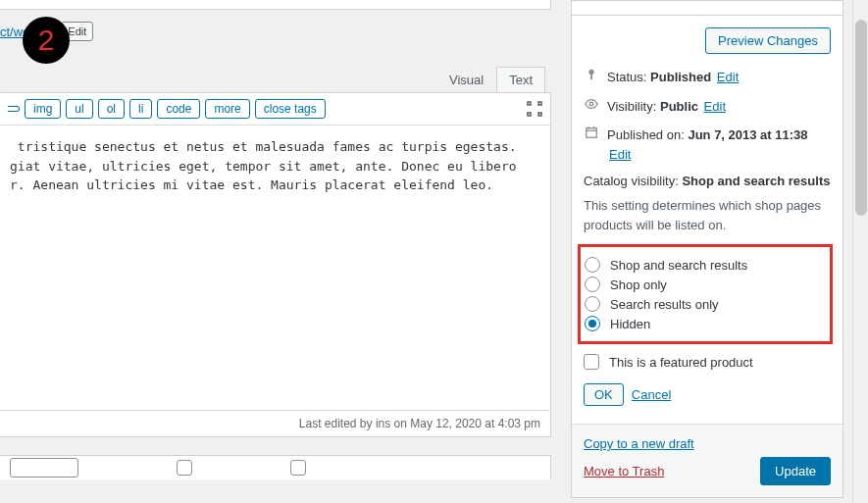 The width and height of the screenshot is (868, 503). Describe the element at coordinates (290, 109) in the screenshot. I see `toolbar-close-tags-button: close tags` at that location.